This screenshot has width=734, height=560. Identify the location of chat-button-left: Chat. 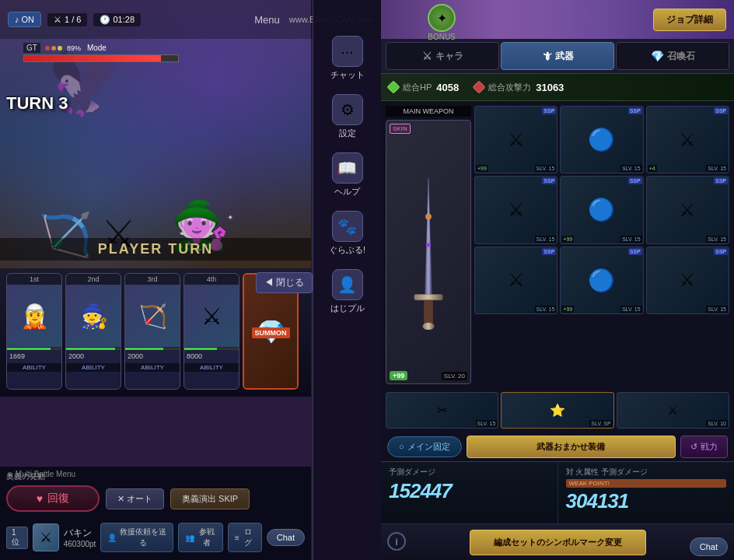
(286, 537).